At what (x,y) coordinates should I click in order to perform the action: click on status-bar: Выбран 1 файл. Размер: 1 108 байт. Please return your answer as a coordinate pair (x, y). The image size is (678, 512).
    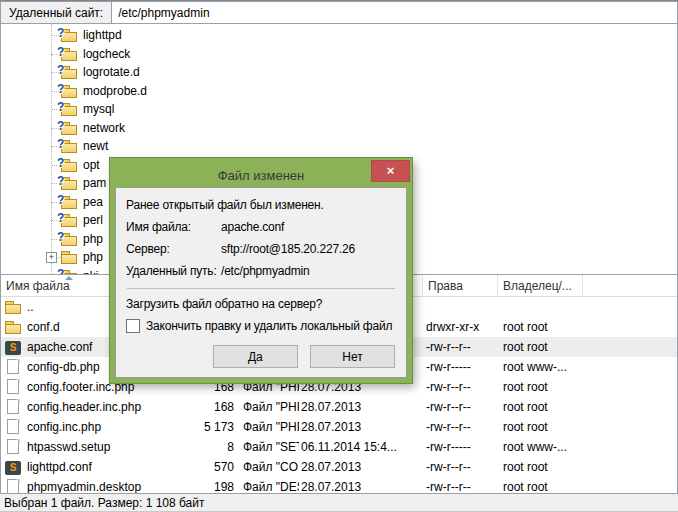
    Looking at the image, I should click on (339, 502).